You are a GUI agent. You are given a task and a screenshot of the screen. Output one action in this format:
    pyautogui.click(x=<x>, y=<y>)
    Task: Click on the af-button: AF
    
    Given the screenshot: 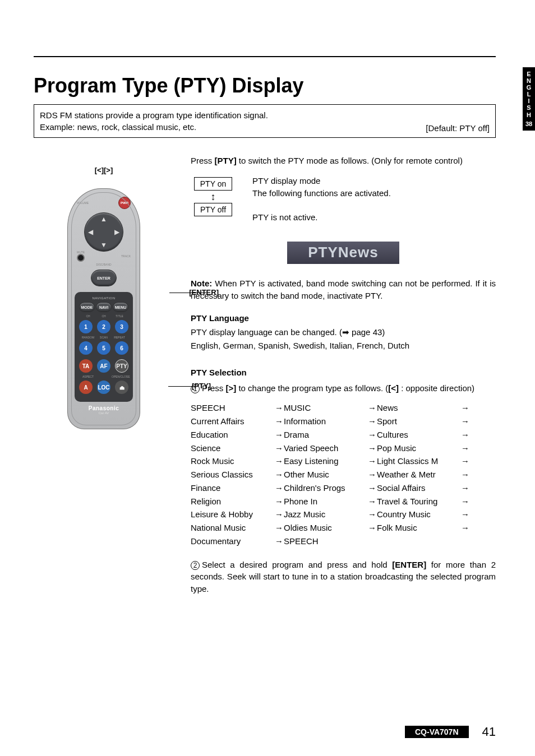 What is the action you would take?
    pyautogui.click(x=104, y=366)
    